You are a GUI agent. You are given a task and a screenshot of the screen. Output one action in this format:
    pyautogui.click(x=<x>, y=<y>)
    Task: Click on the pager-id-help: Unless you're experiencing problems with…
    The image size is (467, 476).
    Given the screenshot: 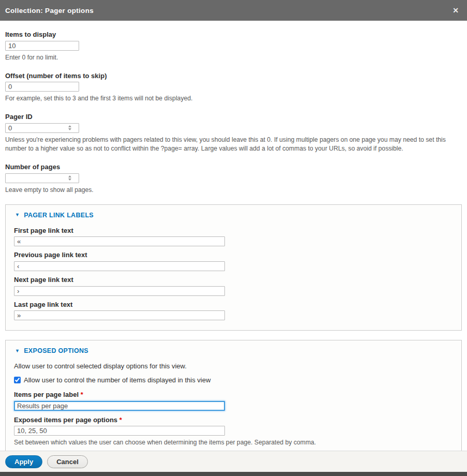 What is the action you would take?
    pyautogui.click(x=233, y=144)
    